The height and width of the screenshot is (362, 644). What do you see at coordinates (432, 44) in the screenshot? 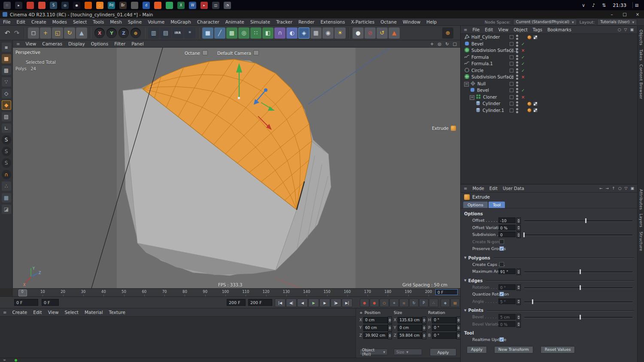
I see `vp-pan-icon: +` at bounding box center [432, 44].